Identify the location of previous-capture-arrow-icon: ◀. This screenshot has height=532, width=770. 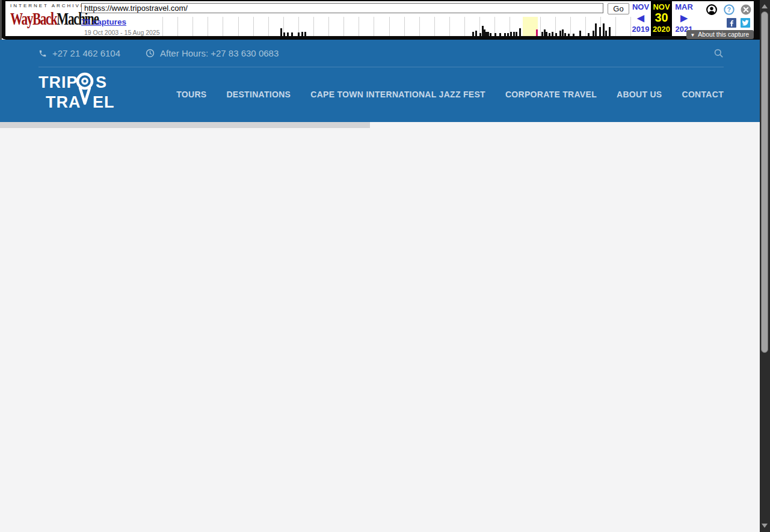
(641, 18).